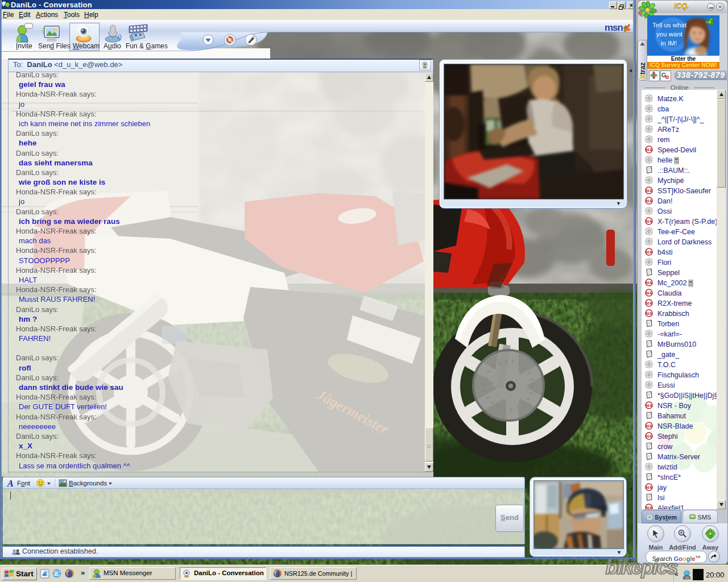 Image resolution: width=728 pixels, height=582 pixels. I want to click on svg-text: you want, so click(670, 34).